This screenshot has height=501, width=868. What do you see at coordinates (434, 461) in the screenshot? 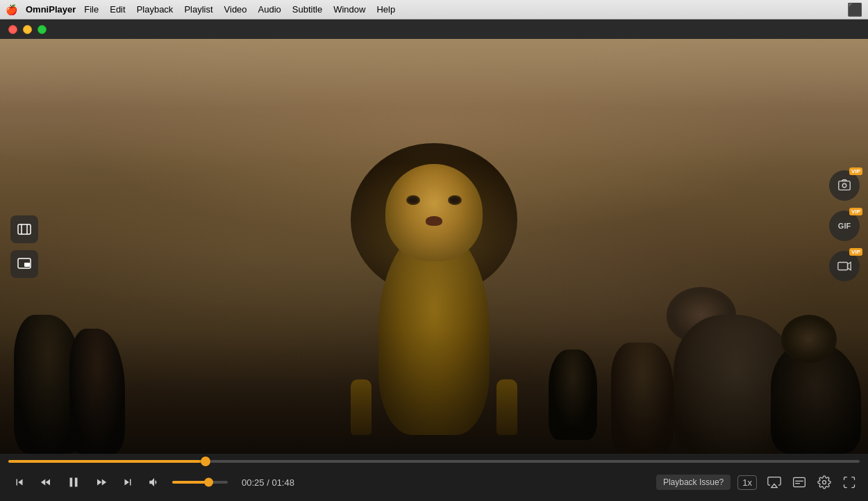
I see `progress-bar` at bounding box center [434, 461].